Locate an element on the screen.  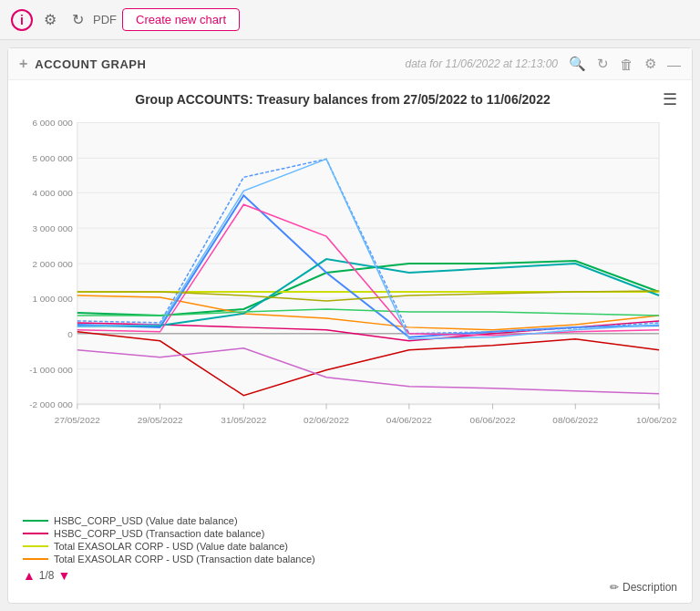
legend-item-4: Total EXASOLAR CORP - USD (Transaction d… is located at coordinates (350, 559).